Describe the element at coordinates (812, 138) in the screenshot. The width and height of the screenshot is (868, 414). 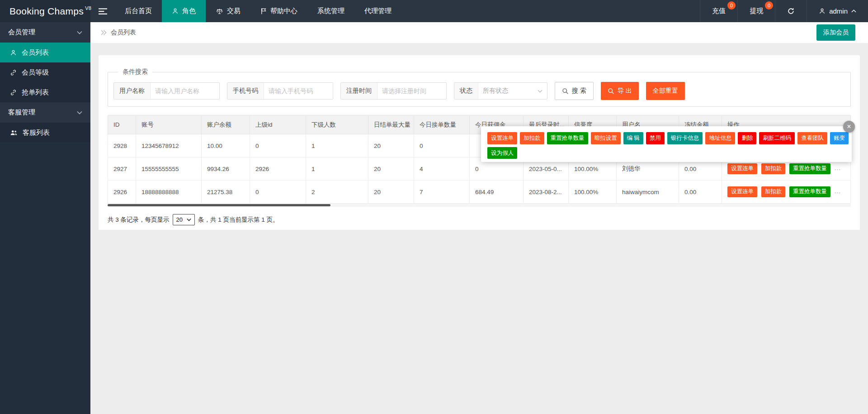
I see `popup-btn-view-team: 查看团队` at that location.